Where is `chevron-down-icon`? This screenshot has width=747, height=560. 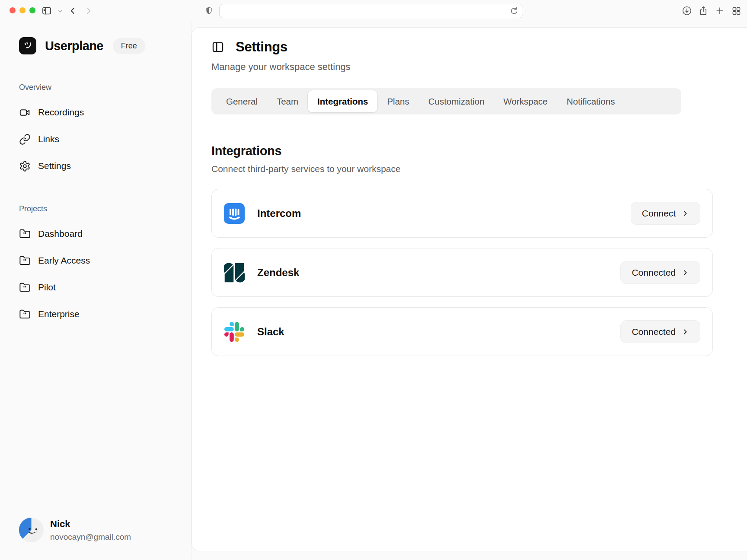 chevron-down-icon is located at coordinates (60, 11).